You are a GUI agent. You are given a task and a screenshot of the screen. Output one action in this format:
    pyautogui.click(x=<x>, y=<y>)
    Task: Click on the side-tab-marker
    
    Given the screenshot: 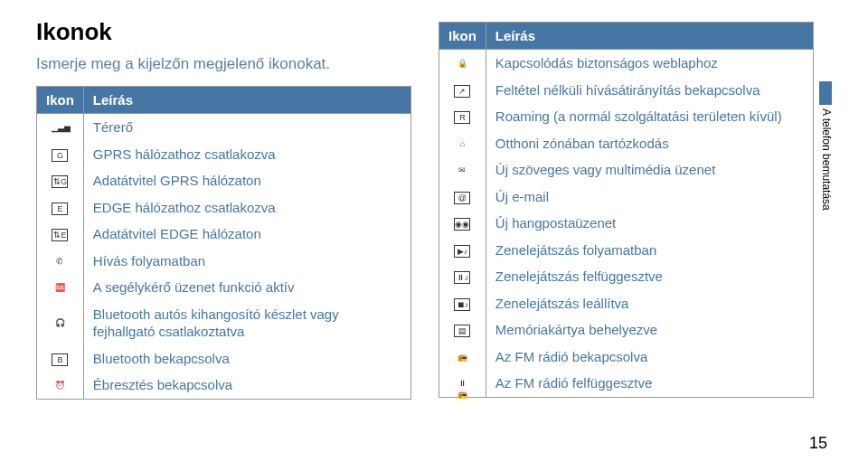 What is the action you would take?
    pyautogui.click(x=826, y=93)
    